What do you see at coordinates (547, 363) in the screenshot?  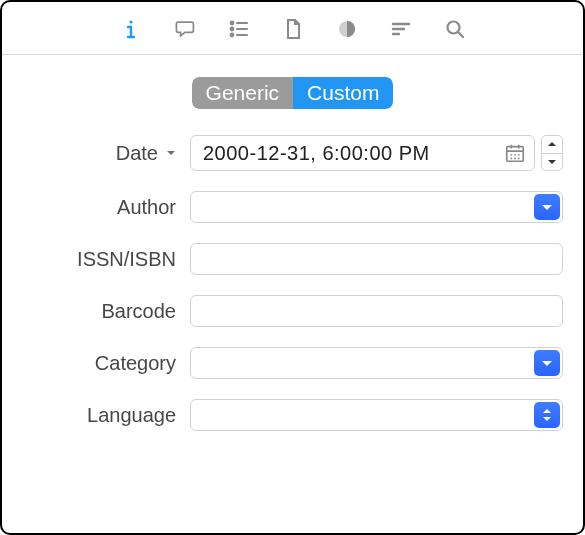 I see `category-dropdown-button` at bounding box center [547, 363].